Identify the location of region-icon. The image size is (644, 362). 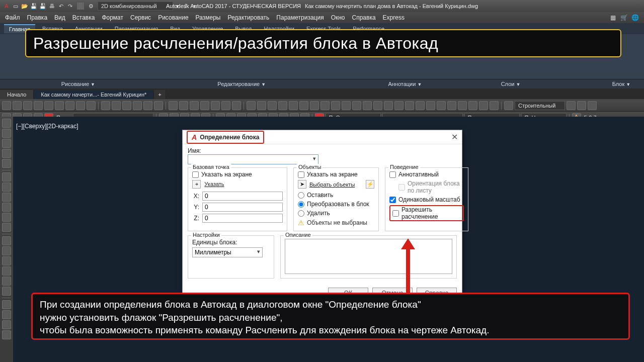
(7, 217).